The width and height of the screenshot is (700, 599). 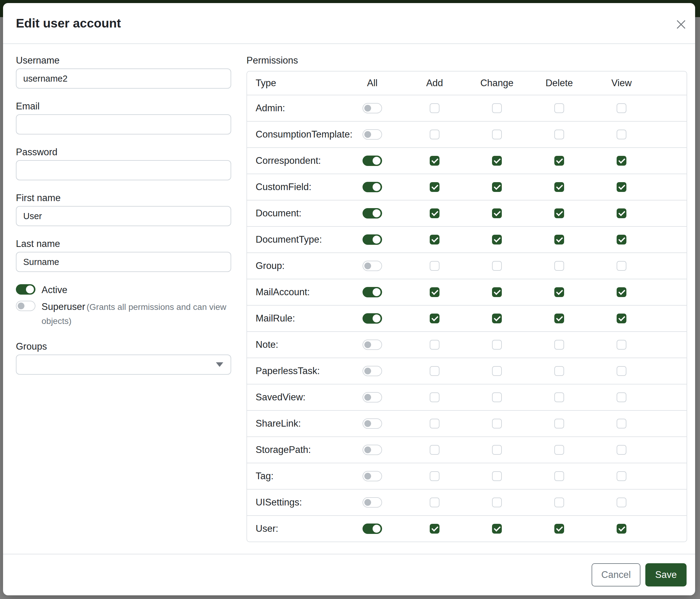 I want to click on caret-down-icon, so click(x=220, y=365).